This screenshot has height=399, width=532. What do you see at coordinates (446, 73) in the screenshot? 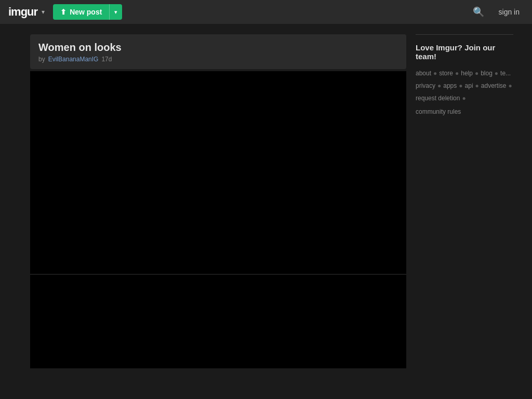
I see `store-link: store` at bounding box center [446, 73].